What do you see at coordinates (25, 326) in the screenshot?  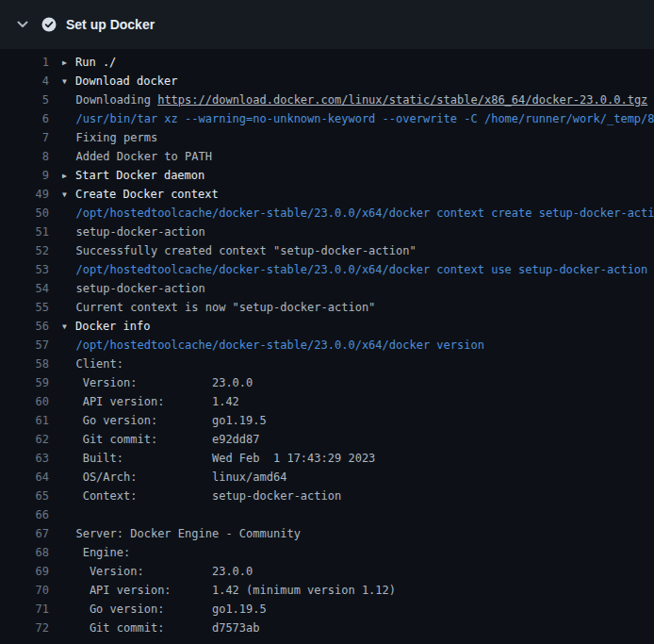 I see `line-number: 56` at bounding box center [25, 326].